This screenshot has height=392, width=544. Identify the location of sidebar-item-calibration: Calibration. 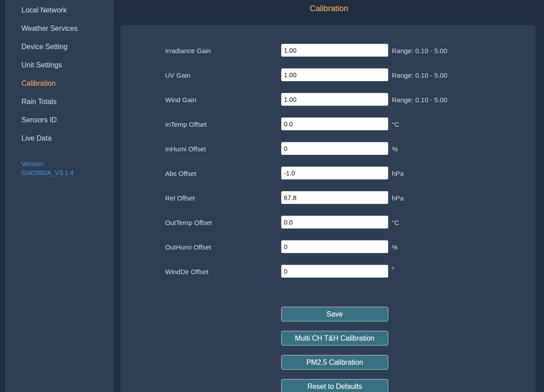
(60, 83).